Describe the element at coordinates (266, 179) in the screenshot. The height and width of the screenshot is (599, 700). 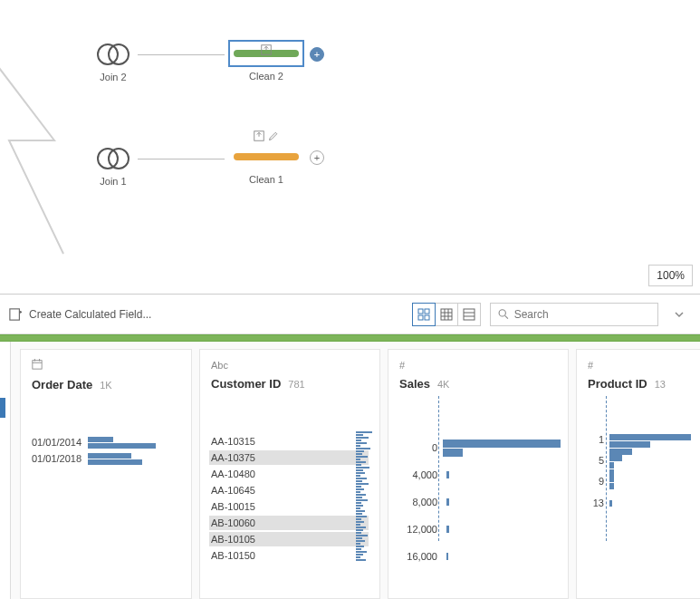
I see `node-label: Clean 1` at that location.